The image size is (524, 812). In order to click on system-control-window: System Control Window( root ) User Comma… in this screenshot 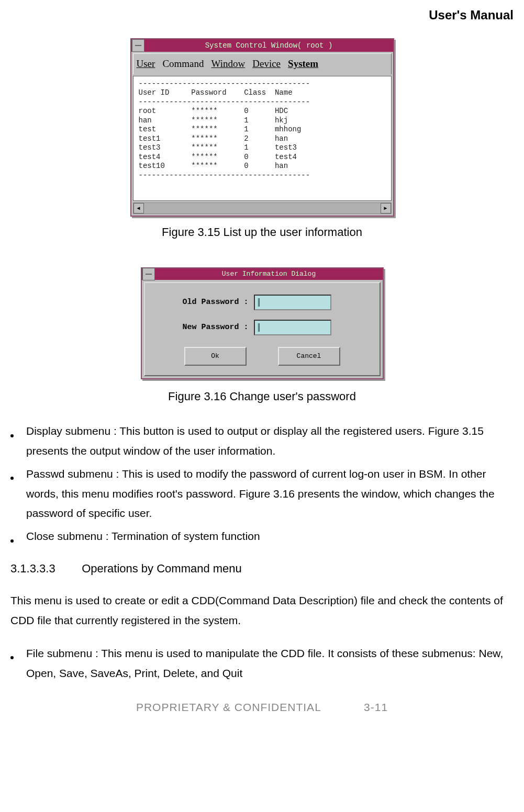, I will do `click(262, 127)`.